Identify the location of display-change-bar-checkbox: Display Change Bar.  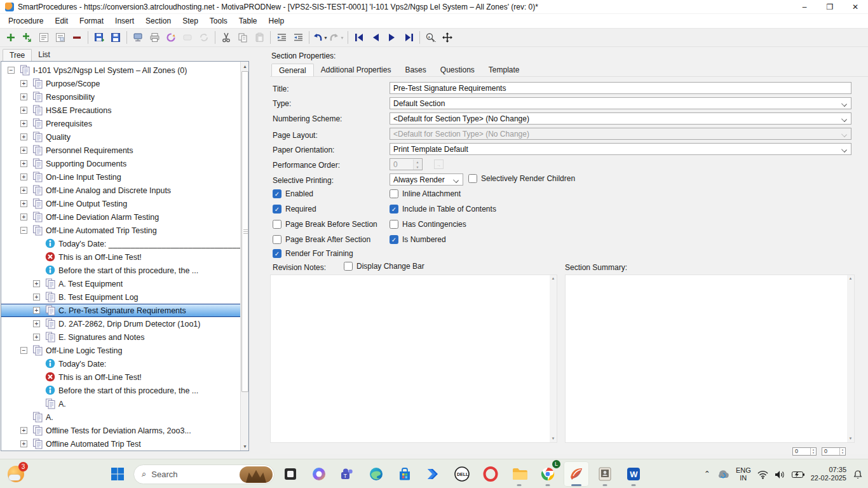
(384, 266).